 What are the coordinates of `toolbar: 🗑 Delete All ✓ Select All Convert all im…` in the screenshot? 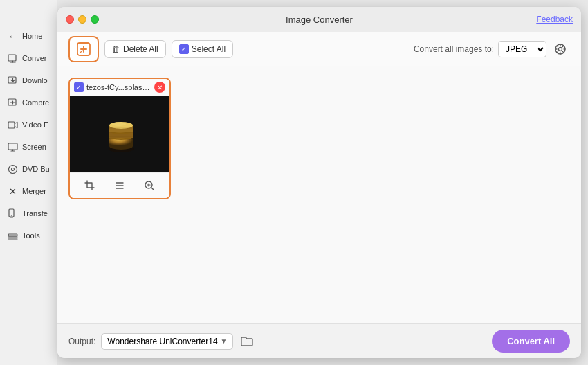 It's located at (320, 49).